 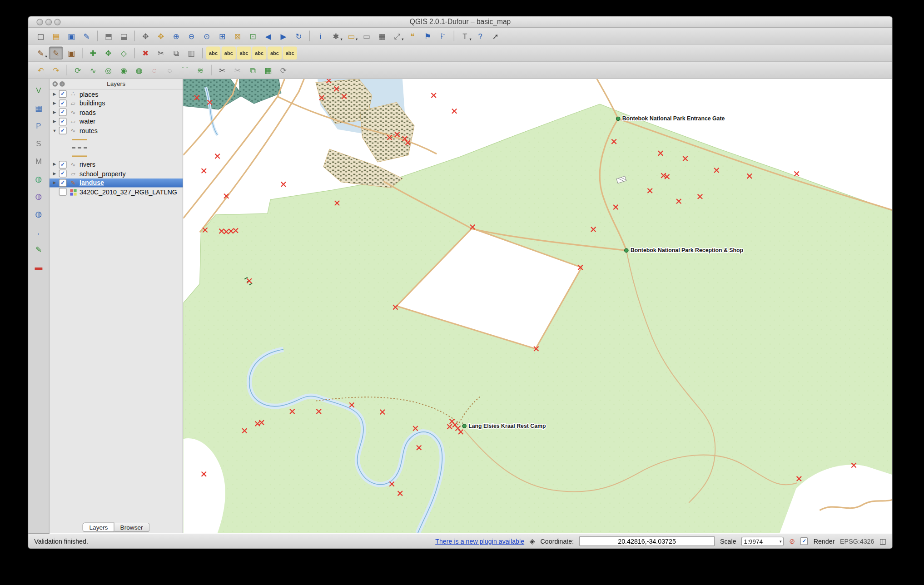 I want to click on add-spatialite-layer-icon: S, so click(x=38, y=144).